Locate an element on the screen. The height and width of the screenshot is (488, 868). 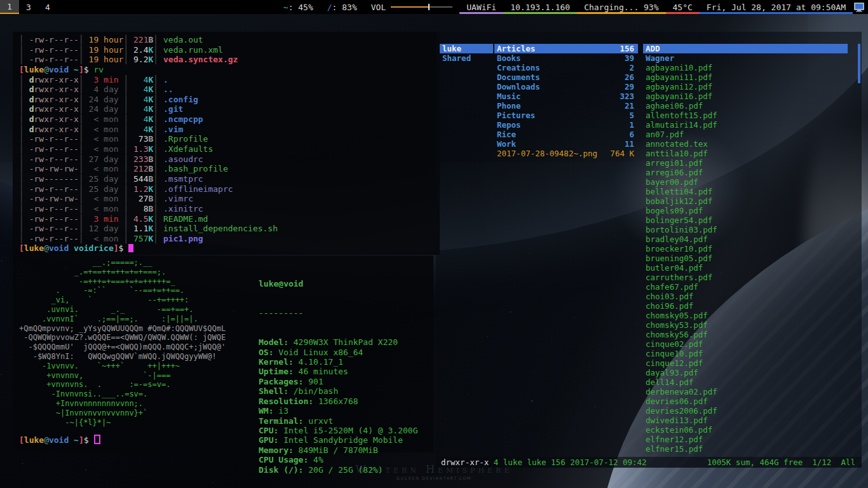
file-entry-add: ADD is located at coordinates (745, 48).